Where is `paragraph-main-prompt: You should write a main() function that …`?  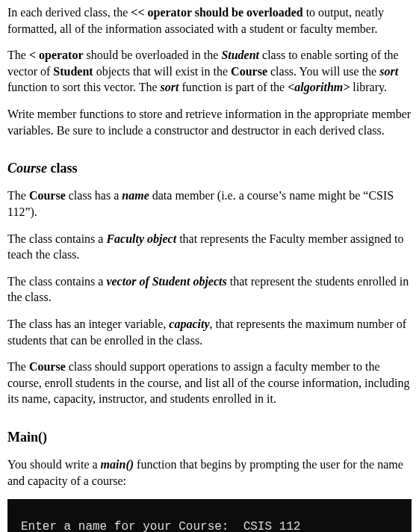
paragraph-main-prompt: You should write a main() function that … is located at coordinates (209, 472).